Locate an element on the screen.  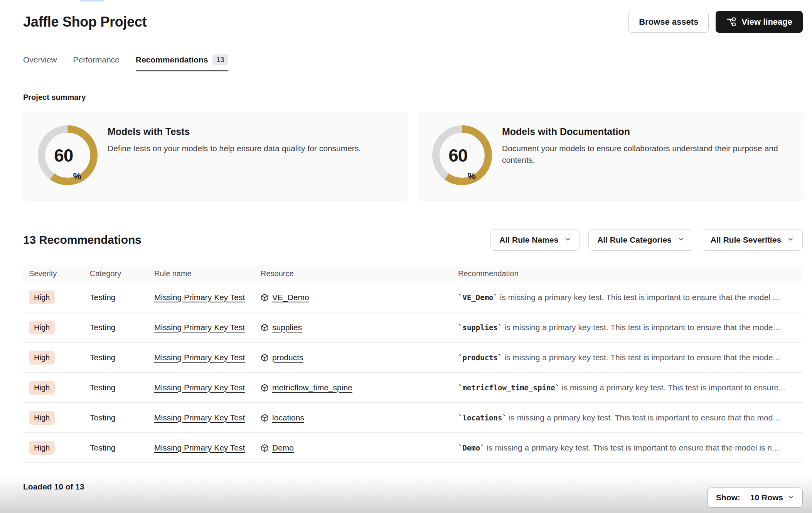
tests-card-title: Models with Tests is located at coordinates (234, 132).